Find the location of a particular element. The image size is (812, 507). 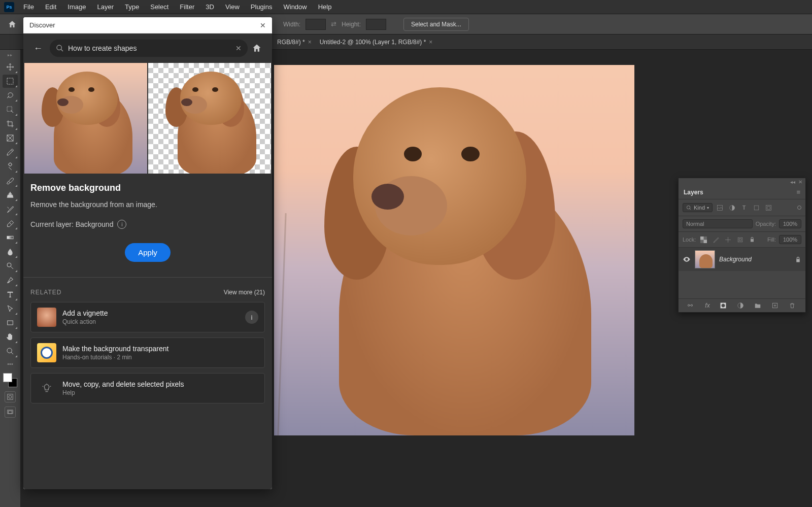

screen-mode-toggle is located at coordinates (10, 412).